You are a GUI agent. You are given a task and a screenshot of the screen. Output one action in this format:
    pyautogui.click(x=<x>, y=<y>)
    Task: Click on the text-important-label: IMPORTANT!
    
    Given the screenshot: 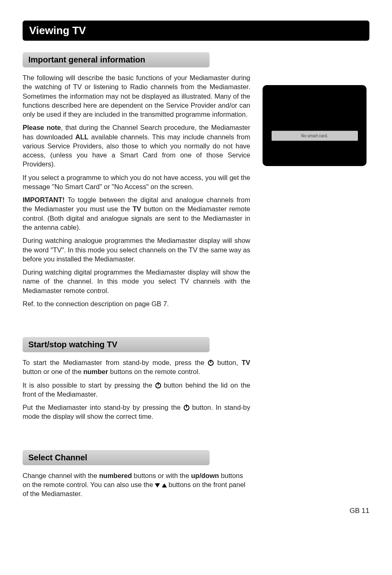 What is the action you would take?
    pyautogui.click(x=44, y=200)
    